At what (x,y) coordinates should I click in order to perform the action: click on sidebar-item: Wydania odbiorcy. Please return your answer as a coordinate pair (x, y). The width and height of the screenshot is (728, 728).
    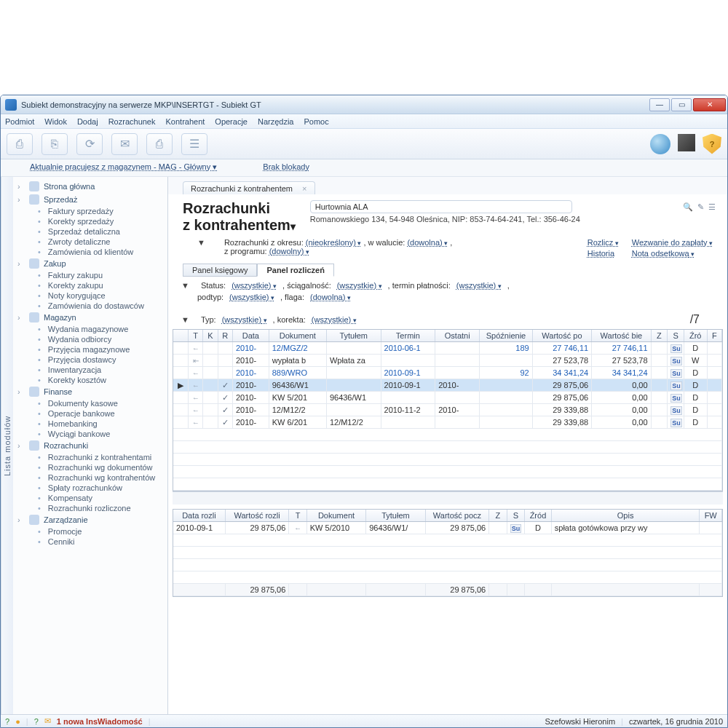
    Looking at the image, I should click on (90, 339).